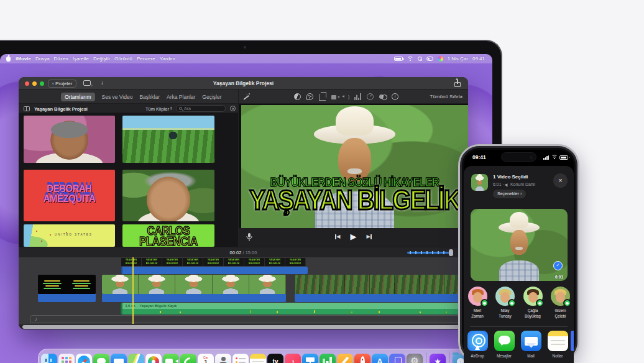  I want to click on share-app-airdrop: AirDrop, so click(477, 344).